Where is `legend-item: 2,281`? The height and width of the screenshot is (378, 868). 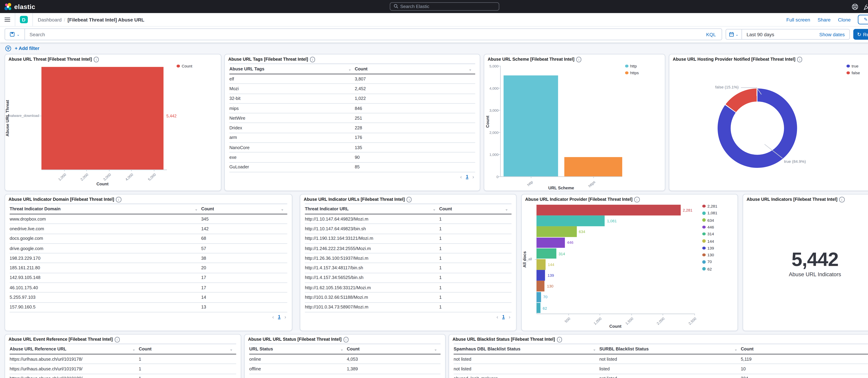 legend-item: 2,281 is located at coordinates (710, 206).